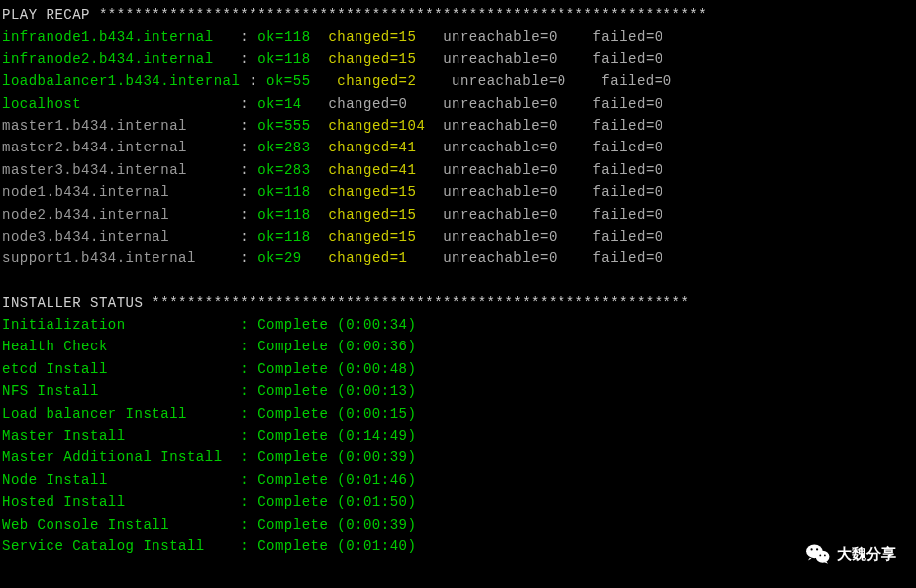 Image resolution: width=916 pixels, height=588 pixels. What do you see at coordinates (458, 391) in the screenshot?
I see `status-row: NFS Install : Complete (0:00:13)` at bounding box center [458, 391].